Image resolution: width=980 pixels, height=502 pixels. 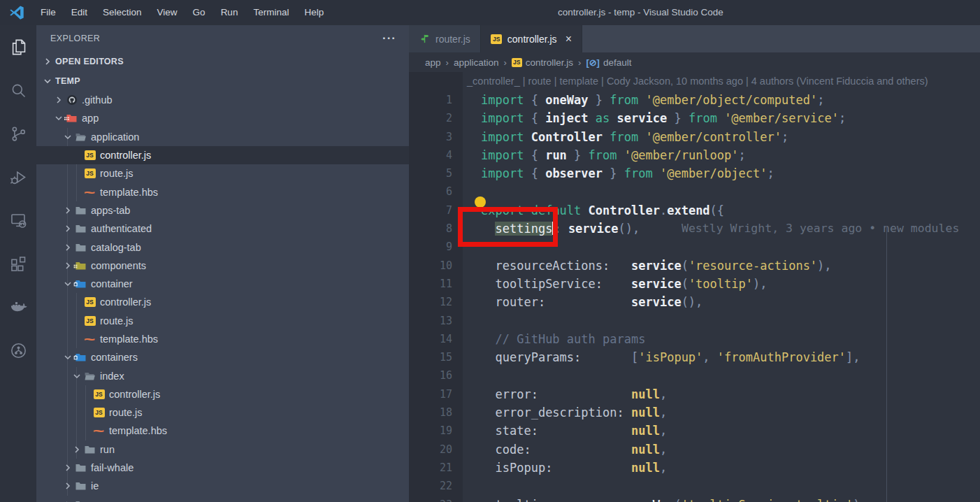 I want to click on tree-item-app: app, so click(x=222, y=118).